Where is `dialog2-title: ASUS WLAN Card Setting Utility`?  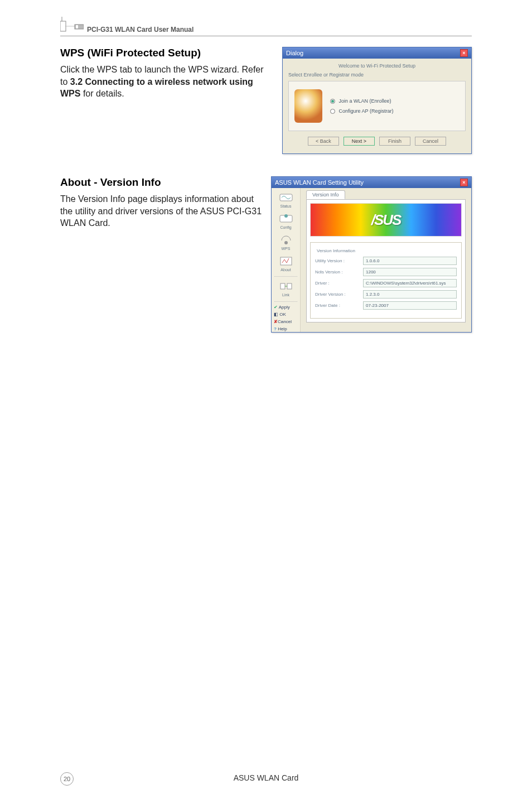
dialog2-title: ASUS WLAN Card Setting Utility is located at coordinates (319, 182).